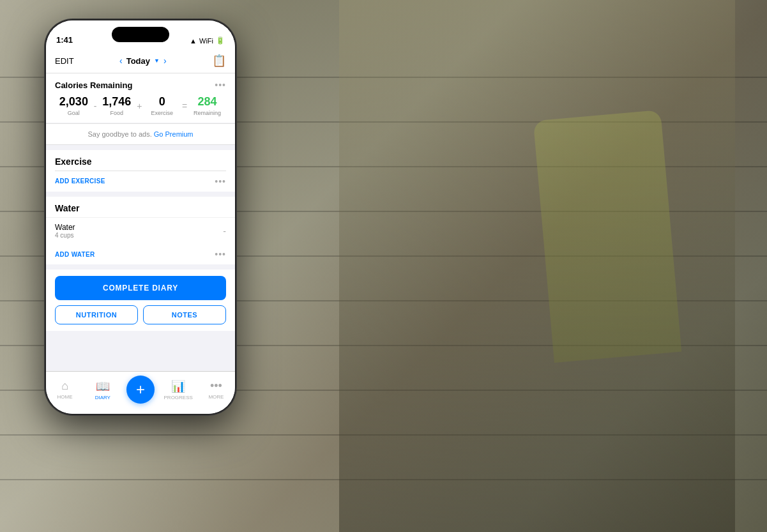 The height and width of the screenshot is (532, 767). What do you see at coordinates (121, 61) in the screenshot?
I see `prev-date-chevron: ‹` at bounding box center [121, 61].